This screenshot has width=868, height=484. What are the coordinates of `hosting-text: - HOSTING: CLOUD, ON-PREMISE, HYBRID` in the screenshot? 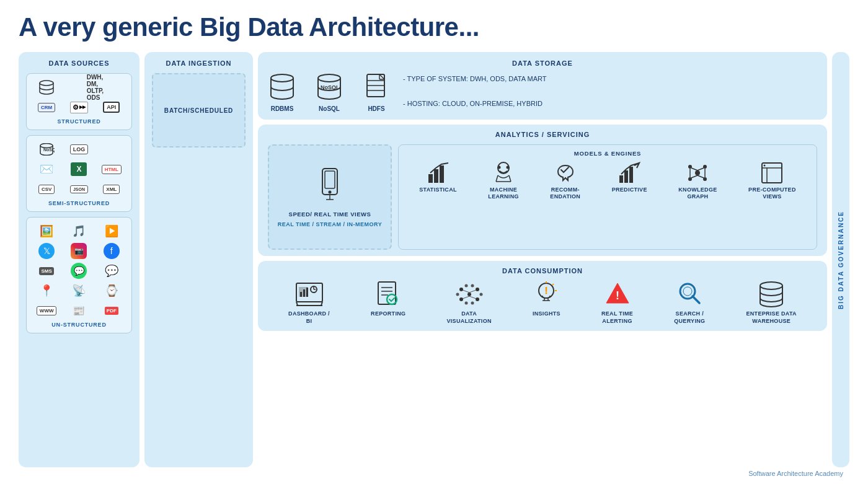 It's located at (475, 104).